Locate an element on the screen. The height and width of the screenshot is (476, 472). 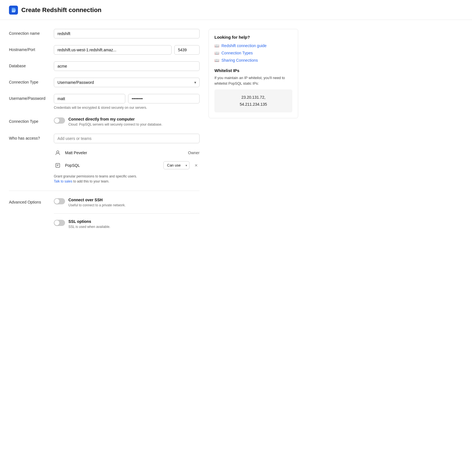
user-icon is located at coordinates (58, 153).